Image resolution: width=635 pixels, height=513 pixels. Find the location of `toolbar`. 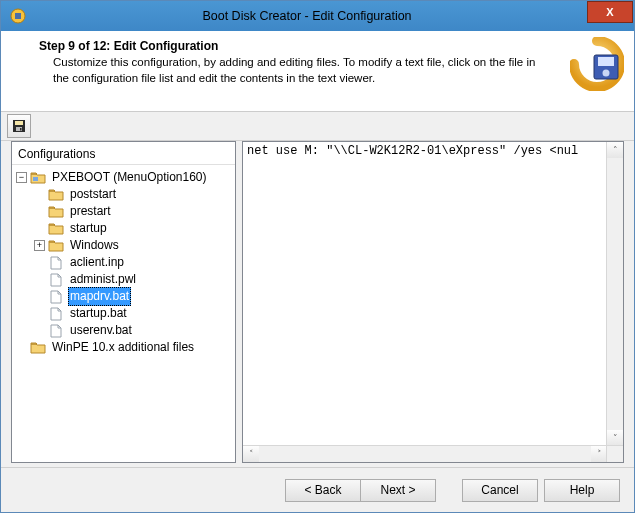

toolbar is located at coordinates (318, 126).